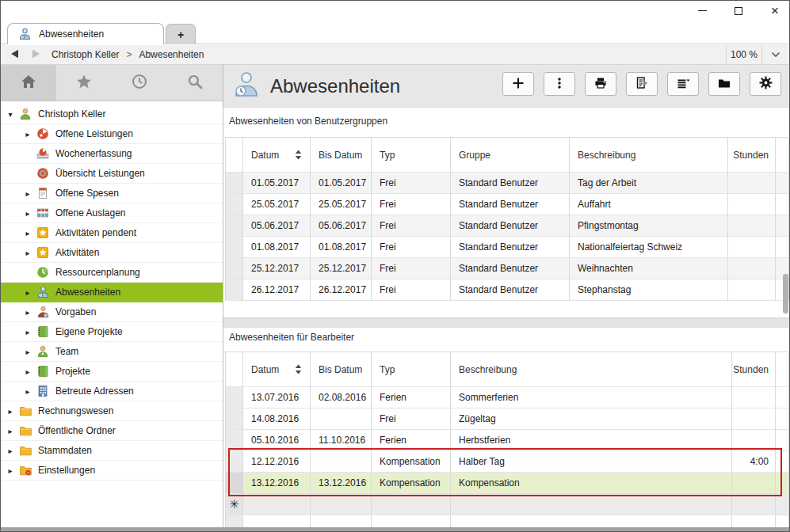 The width and height of the screenshot is (790, 532). I want to click on report-button, so click(642, 84).